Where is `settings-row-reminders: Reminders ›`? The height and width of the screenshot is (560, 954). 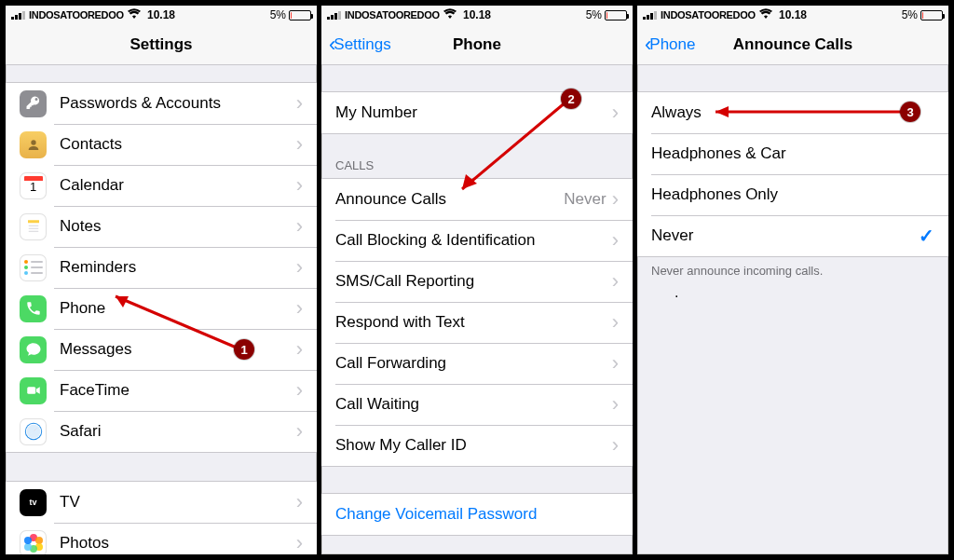 settings-row-reminders: Reminders › is located at coordinates (161, 267).